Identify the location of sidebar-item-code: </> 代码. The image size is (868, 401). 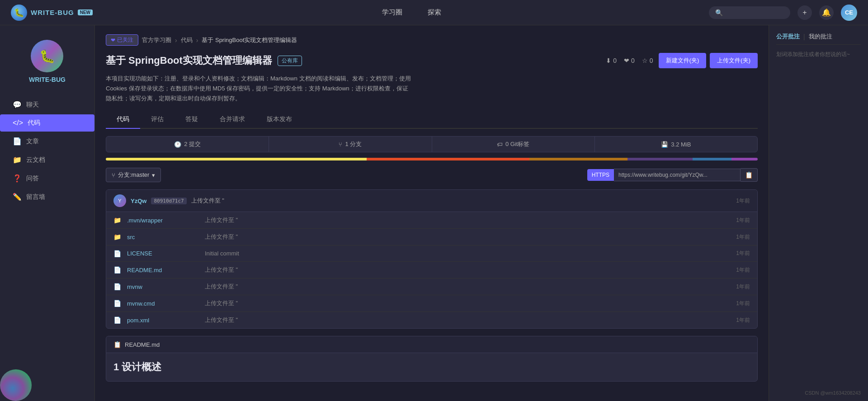
(47, 123).